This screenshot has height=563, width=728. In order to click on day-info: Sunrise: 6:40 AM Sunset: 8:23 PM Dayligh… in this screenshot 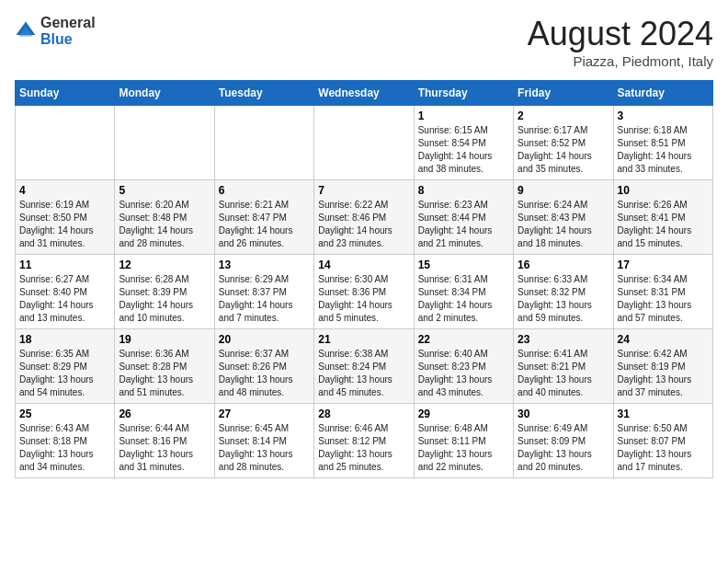, I will do `click(463, 373)`.